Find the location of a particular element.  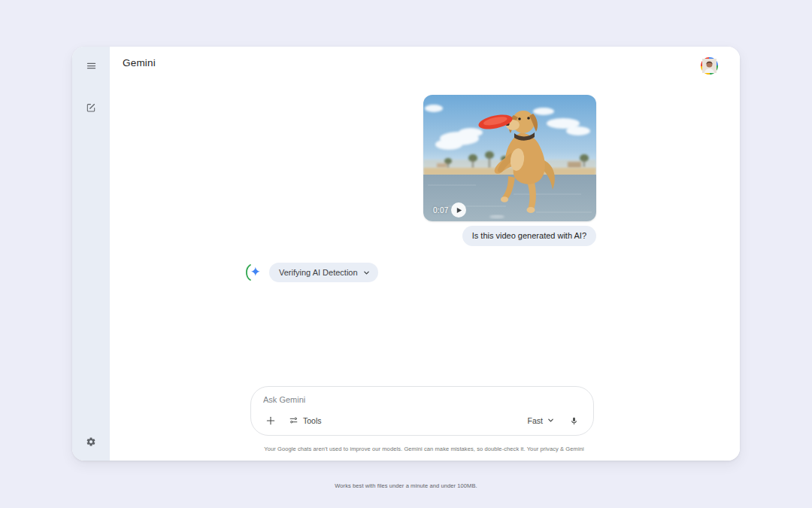

composer-actions: Tools Fast is located at coordinates (423, 421).